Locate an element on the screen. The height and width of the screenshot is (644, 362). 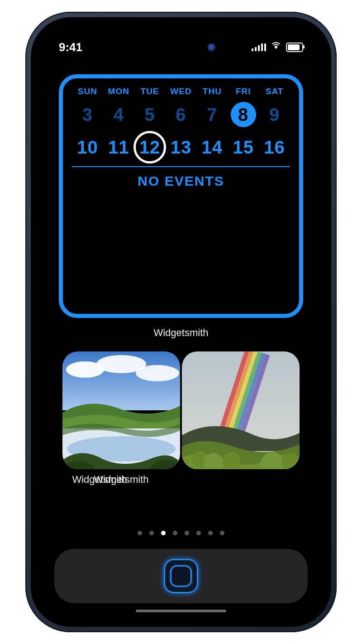
day-header: TUE is located at coordinates (150, 91).